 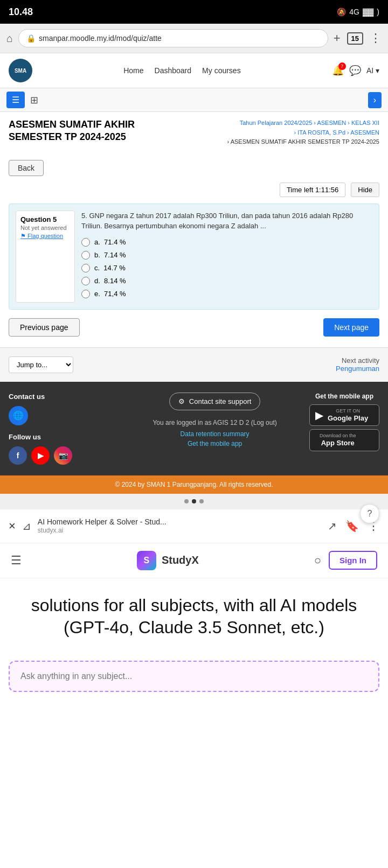 What do you see at coordinates (344, 415) in the screenshot?
I see `google-play-button: ▶ GET IT ON Google Play` at bounding box center [344, 415].